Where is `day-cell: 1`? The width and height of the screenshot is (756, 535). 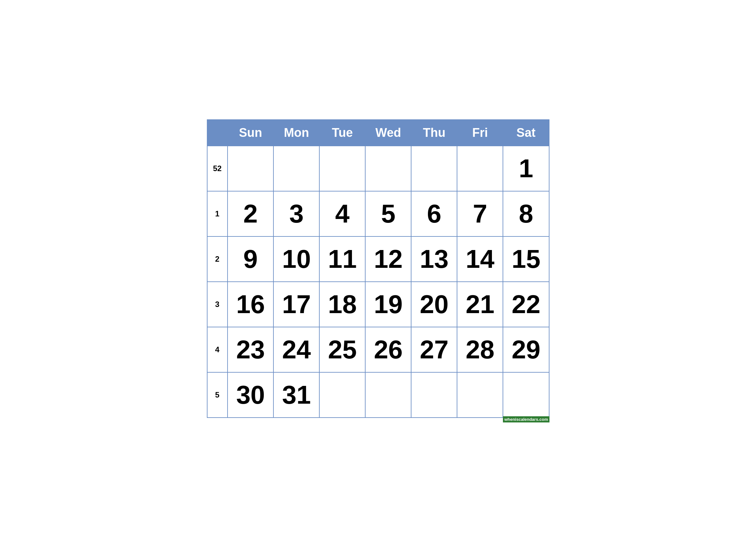
day-cell: 1 is located at coordinates (526, 169).